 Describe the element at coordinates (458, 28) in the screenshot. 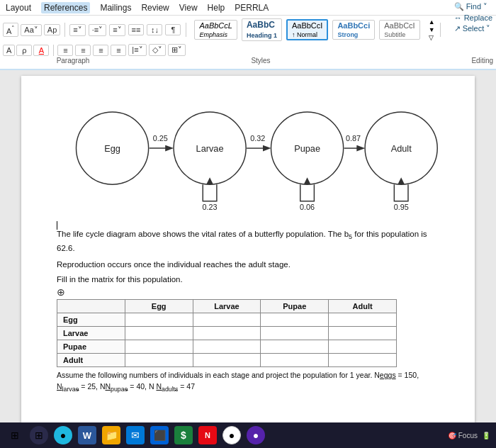

I see `select-icon: ↗` at that location.